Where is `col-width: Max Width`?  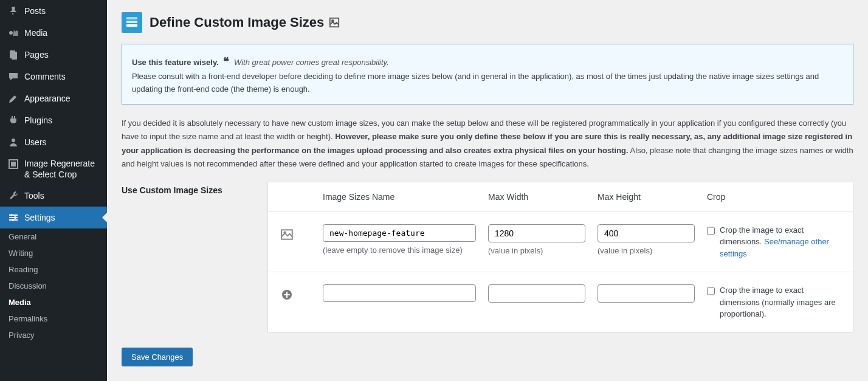 col-width: Max Width is located at coordinates (537, 197).